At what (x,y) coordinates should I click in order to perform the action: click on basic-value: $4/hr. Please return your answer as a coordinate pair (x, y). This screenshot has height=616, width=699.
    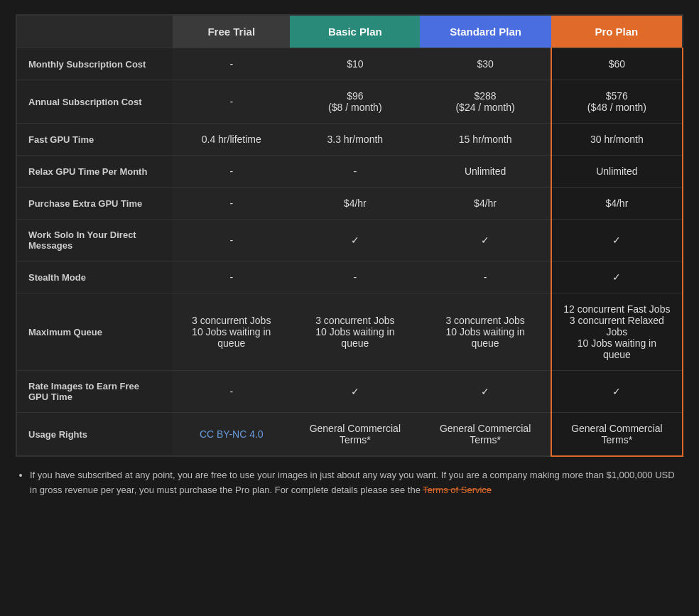
    Looking at the image, I should click on (355, 203).